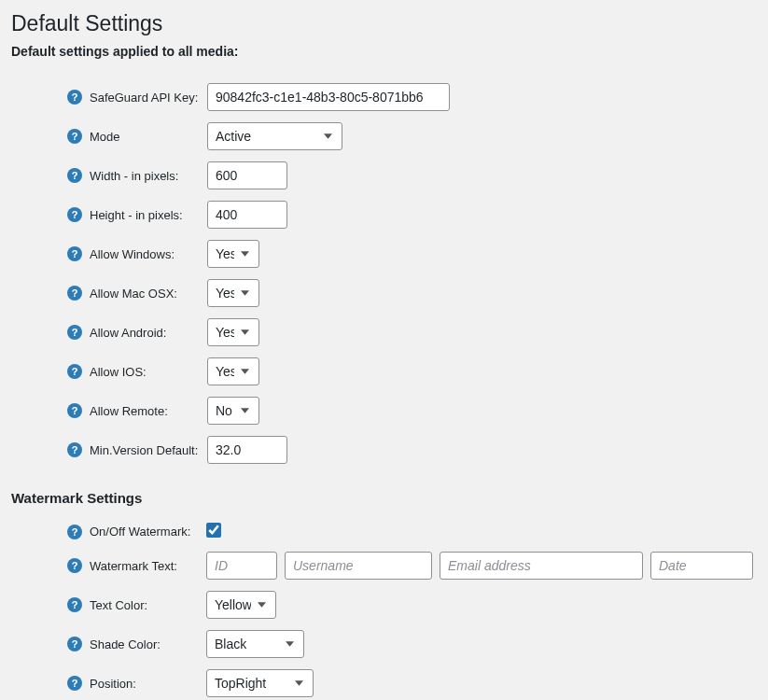 The width and height of the screenshot is (768, 700). Describe the element at coordinates (541, 566) in the screenshot. I see `watermark-email-input` at that location.